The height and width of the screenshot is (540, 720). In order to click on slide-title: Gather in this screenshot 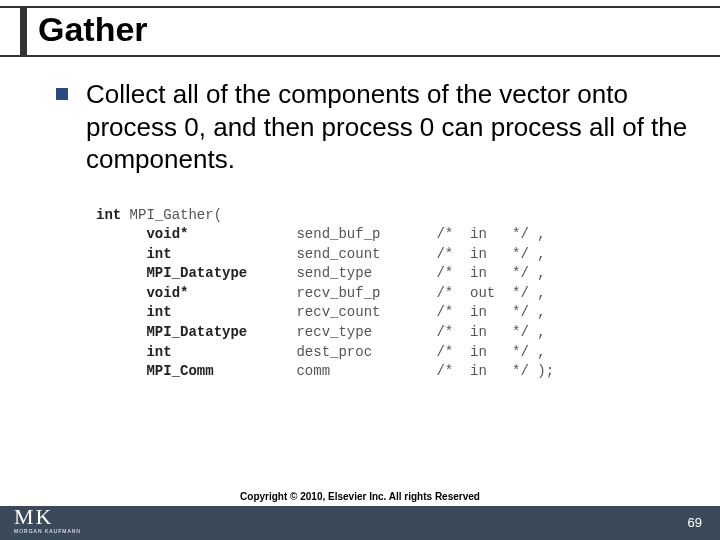, I will do `click(379, 28)`.